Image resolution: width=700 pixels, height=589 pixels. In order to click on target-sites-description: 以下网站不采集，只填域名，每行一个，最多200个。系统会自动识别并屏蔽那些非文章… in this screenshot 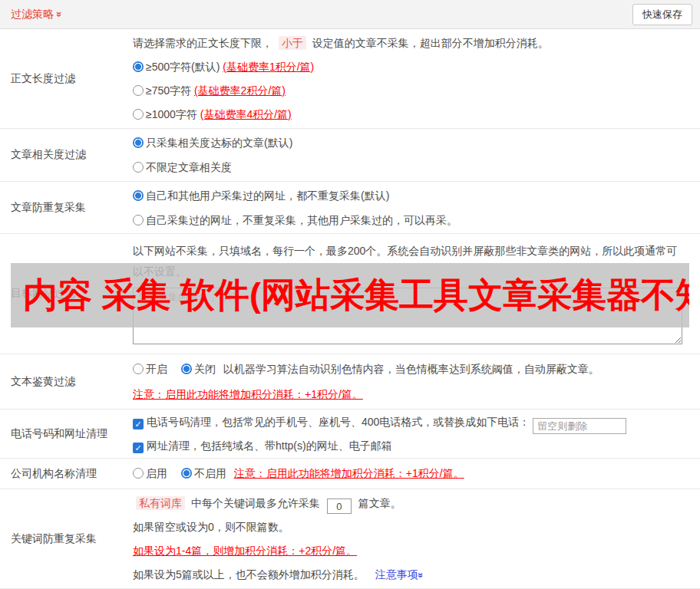, I will do `click(410, 262)`.